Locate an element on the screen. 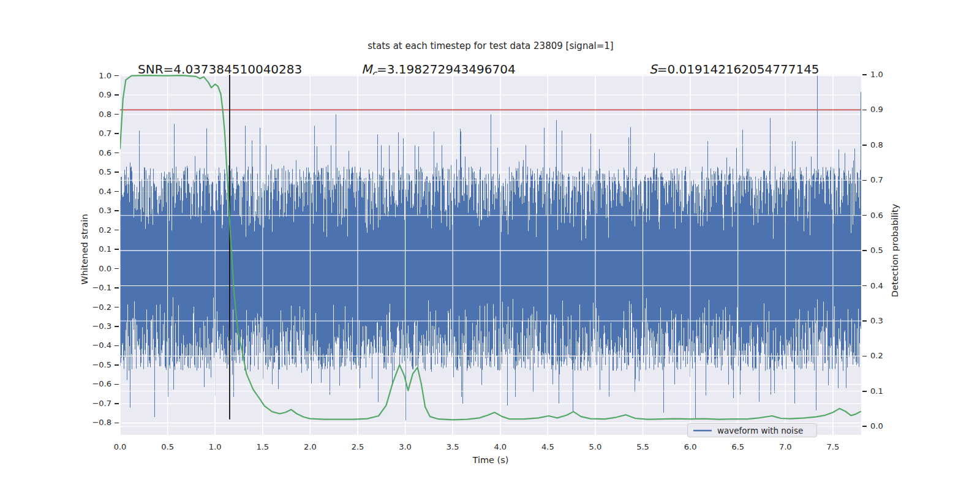 The height and width of the screenshot is (490, 980). y-left-tick-label: 0.7 is located at coordinates (92, 134).